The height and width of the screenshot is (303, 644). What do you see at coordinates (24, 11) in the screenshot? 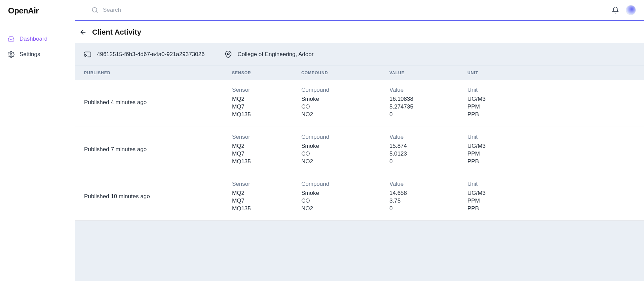
I see `app-name: OpenAir` at bounding box center [24, 11].